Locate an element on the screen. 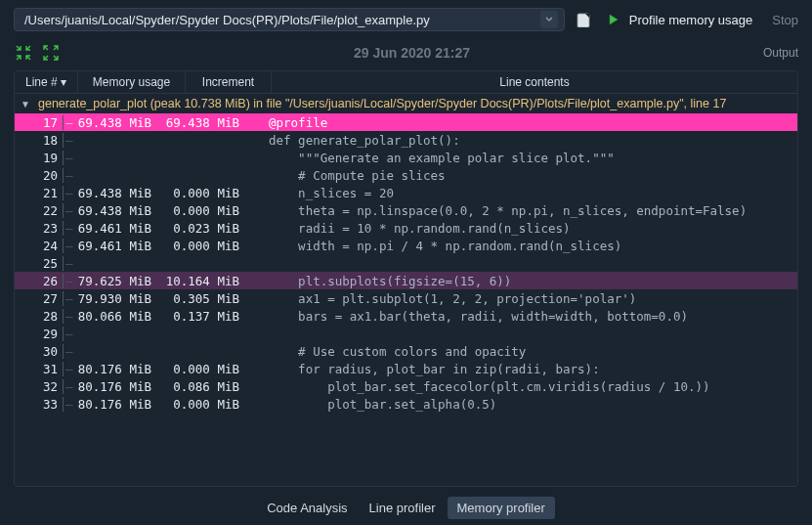  code-cell: plot_bar.set_alpha(0.5) is located at coordinates (524, 405).